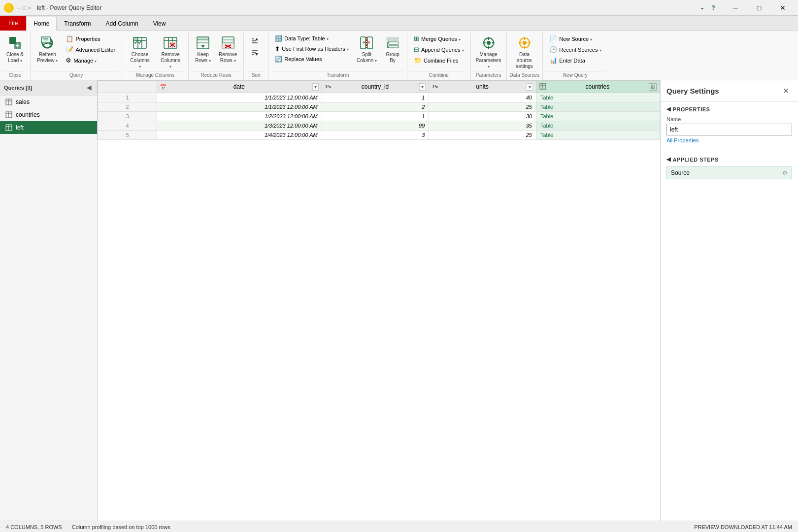 The width and height of the screenshot is (798, 532). I want to click on manage-parameters-button: ManageParameters ▾, so click(489, 52).